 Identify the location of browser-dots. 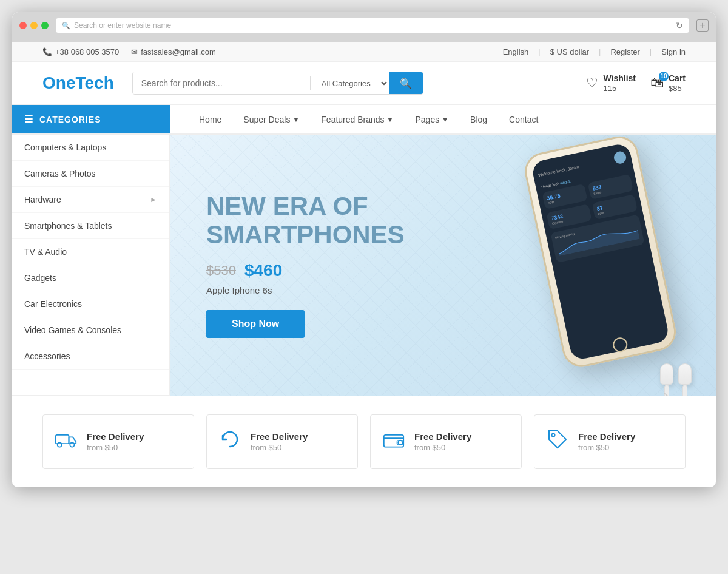
(34, 25).